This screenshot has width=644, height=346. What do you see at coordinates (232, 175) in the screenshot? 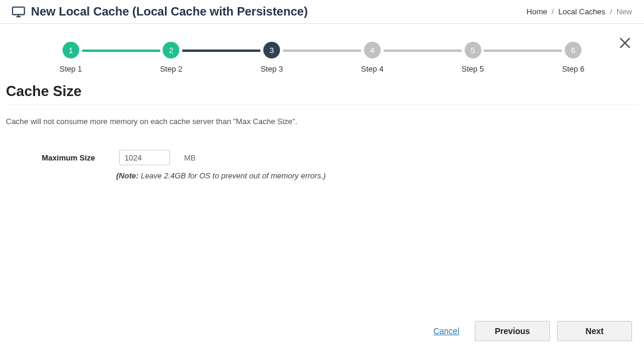
I see `note-text: Leave 2.4GB for OS to prevent out of mem…` at bounding box center [232, 175].